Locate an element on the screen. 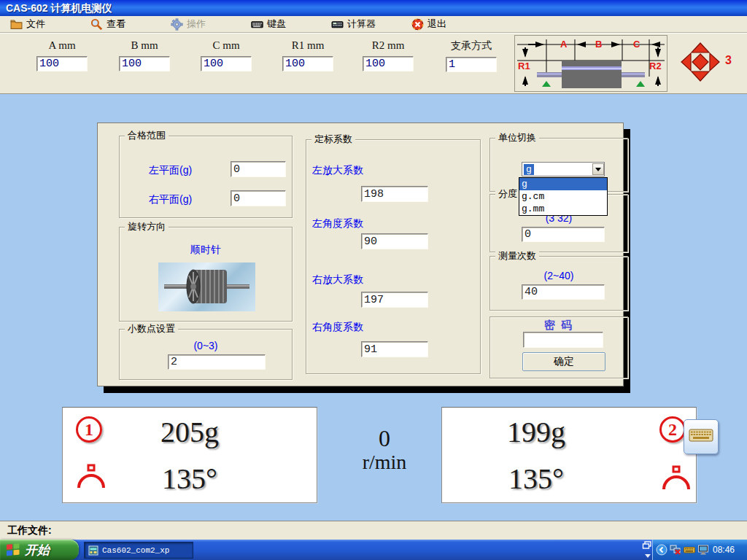 The width and height of the screenshot is (747, 560). right-plane-display: 199g 2 135° is located at coordinates (569, 455).